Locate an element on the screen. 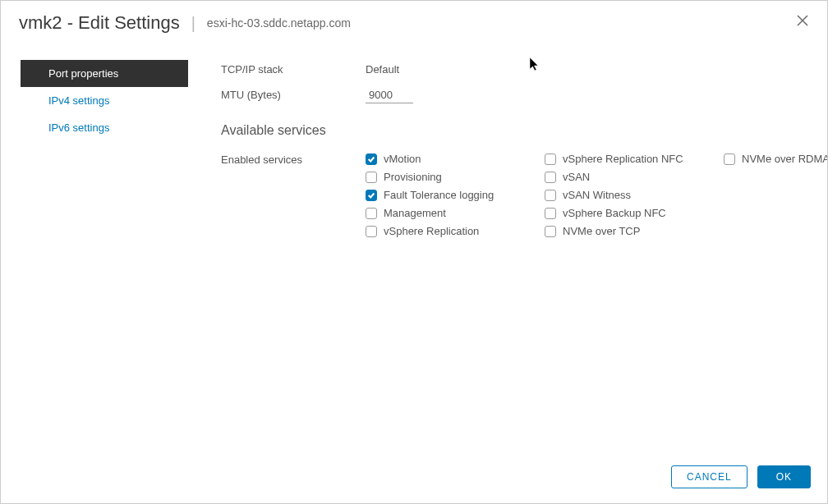 Image resolution: width=828 pixels, height=504 pixels. sidebar-item-label: Port properties is located at coordinates (84, 74).